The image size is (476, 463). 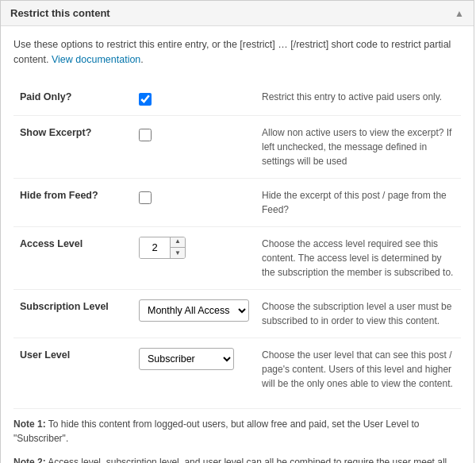 I want to click on subscription-level-label: Subscription Level, so click(x=73, y=313).